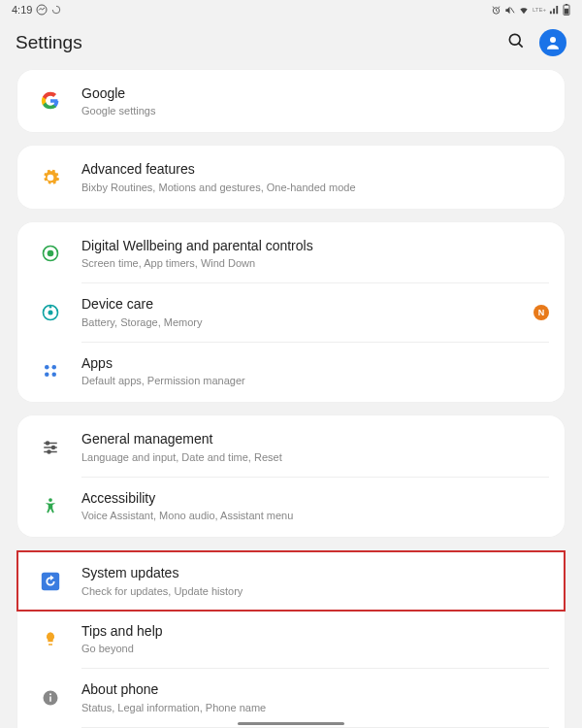 This screenshot has height=728, width=582. I want to click on row-title: Advanced features, so click(315, 169).